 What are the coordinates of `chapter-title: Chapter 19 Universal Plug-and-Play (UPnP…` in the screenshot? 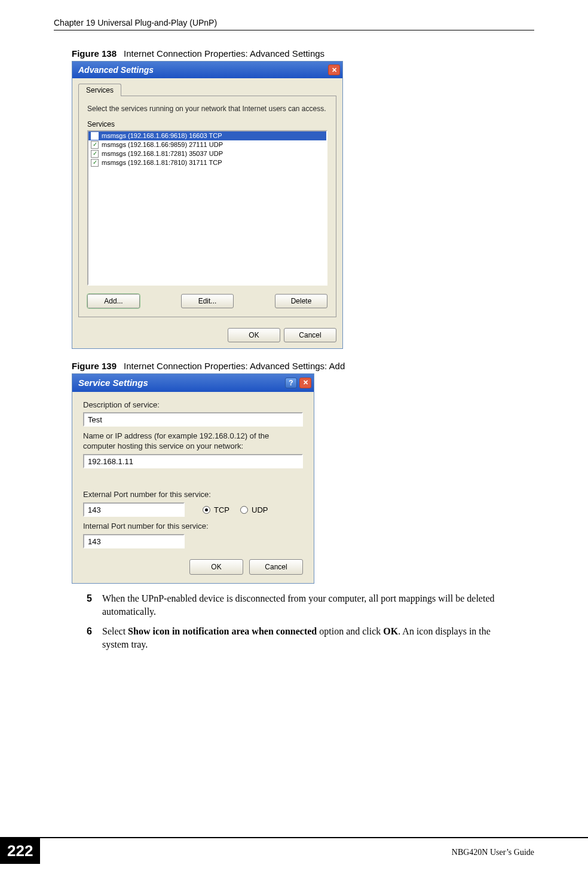 It's located at (135, 23).